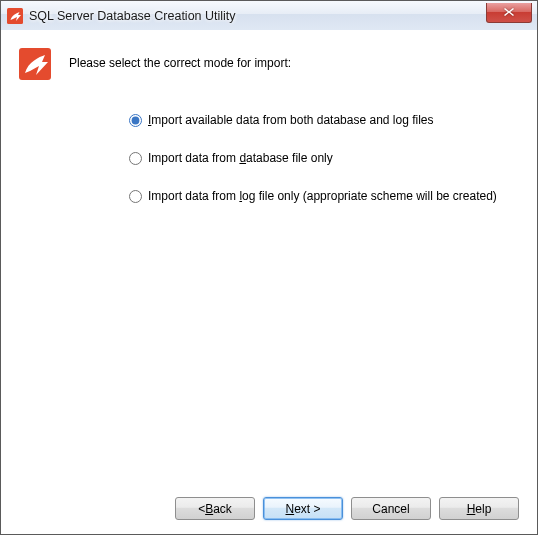 This screenshot has height=535, width=538. What do you see at coordinates (324, 158) in the screenshot?
I see `import-mode-options: Import available data from both database…` at bounding box center [324, 158].